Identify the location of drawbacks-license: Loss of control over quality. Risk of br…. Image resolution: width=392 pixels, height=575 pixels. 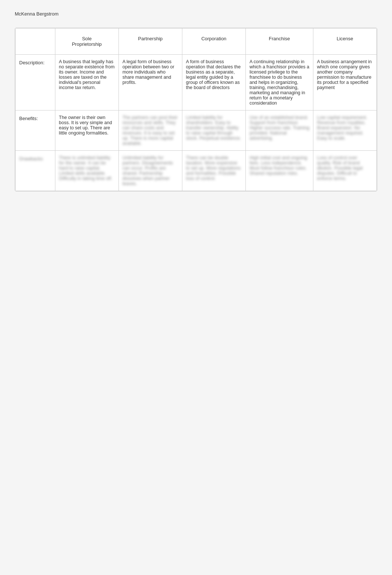
(345, 171).